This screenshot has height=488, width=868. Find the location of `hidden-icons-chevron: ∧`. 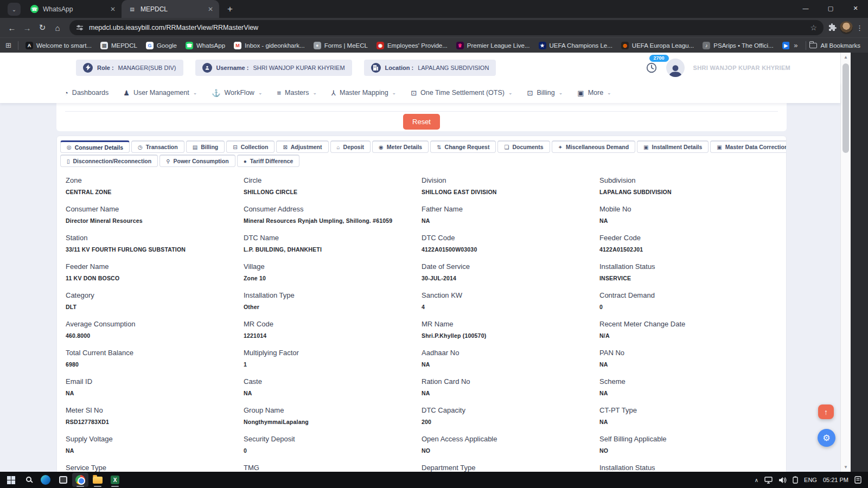

hidden-icons-chevron: ∧ is located at coordinates (756, 480).